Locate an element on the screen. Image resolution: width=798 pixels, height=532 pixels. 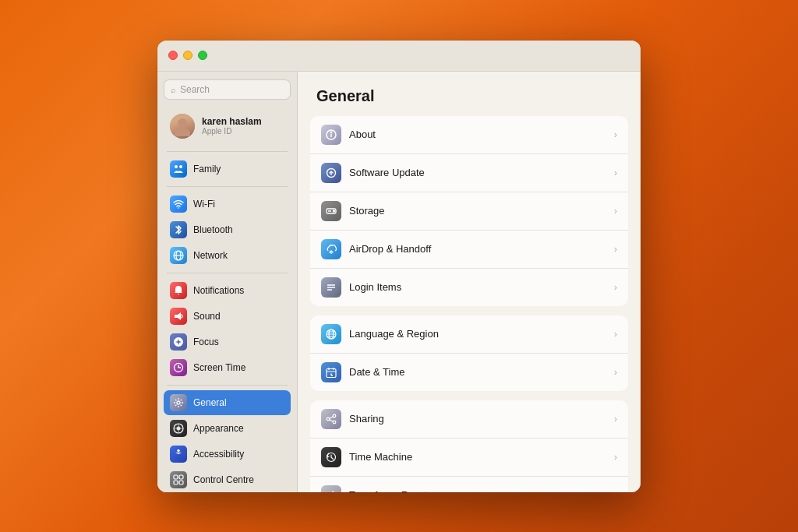
settings-row-timemachine: Time Machine › is located at coordinates (469, 458).